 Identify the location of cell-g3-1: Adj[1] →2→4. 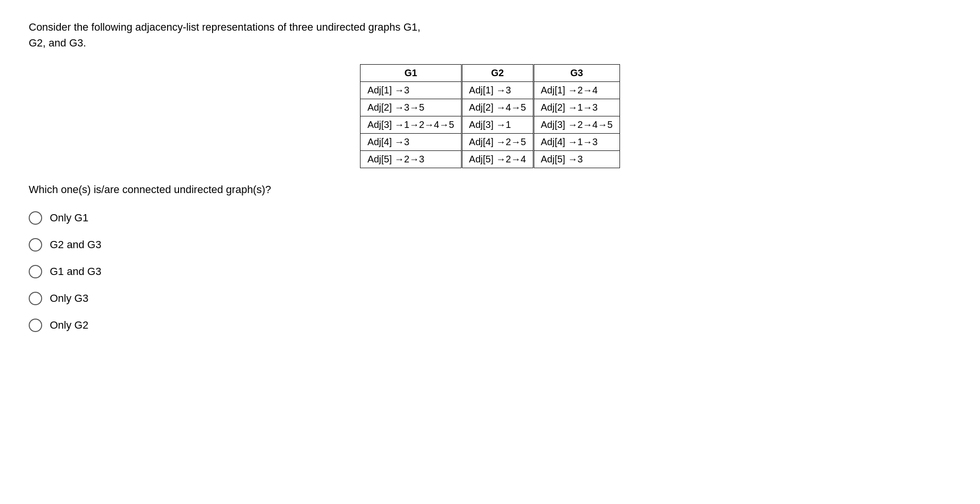
(576, 91).